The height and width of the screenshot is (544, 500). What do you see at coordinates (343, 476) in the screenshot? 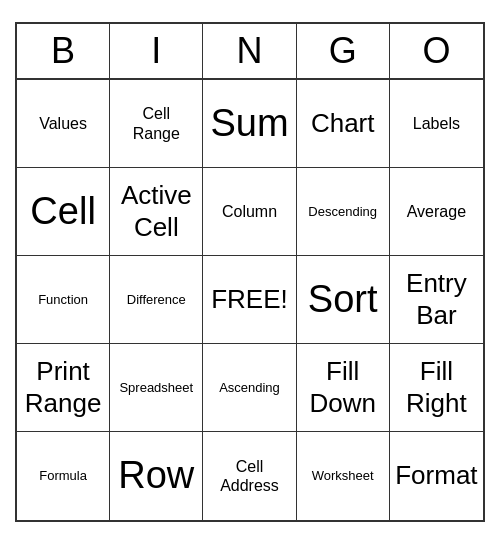
I see `cell-text: Worksheet` at bounding box center [343, 476].